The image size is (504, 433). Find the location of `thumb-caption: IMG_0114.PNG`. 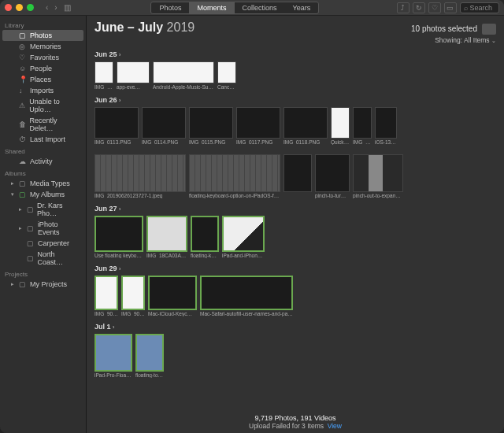

thumb-caption: IMG_0114.PNG is located at coordinates (160, 142).